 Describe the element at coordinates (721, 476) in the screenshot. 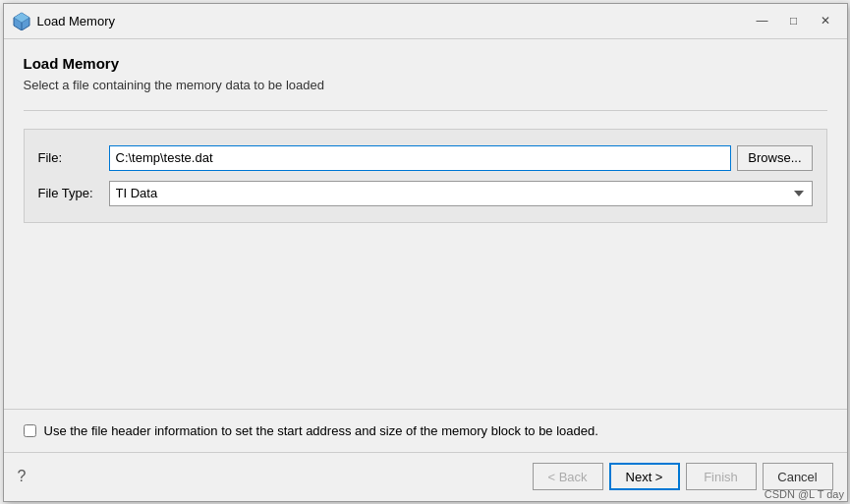

I see `finish-button: Finish` at that location.